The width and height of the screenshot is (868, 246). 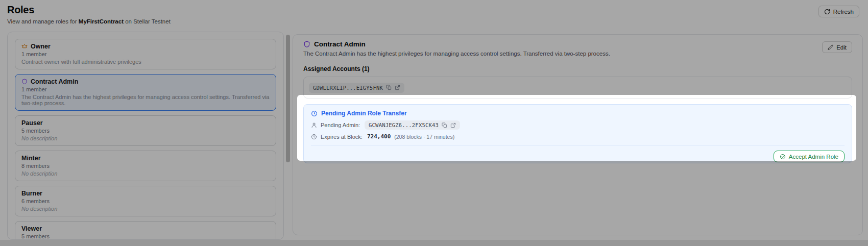 What do you see at coordinates (578, 145) in the screenshot?
I see `divider` at bounding box center [578, 145].